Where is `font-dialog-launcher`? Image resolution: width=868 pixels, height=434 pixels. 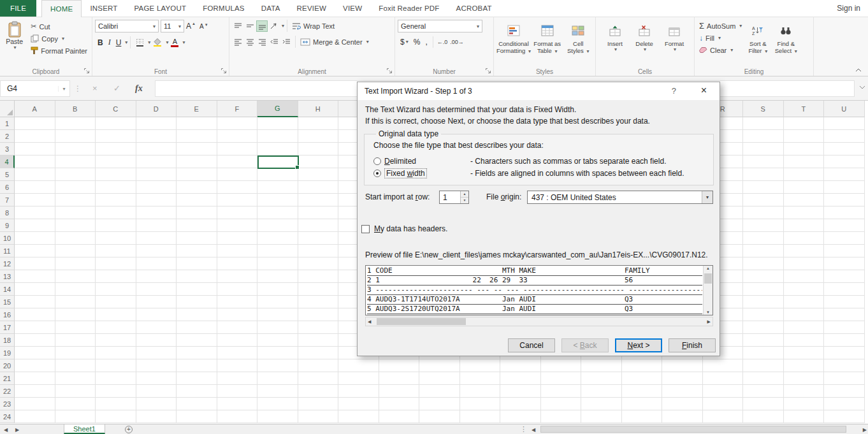 font-dialog-launcher is located at coordinates (224, 71).